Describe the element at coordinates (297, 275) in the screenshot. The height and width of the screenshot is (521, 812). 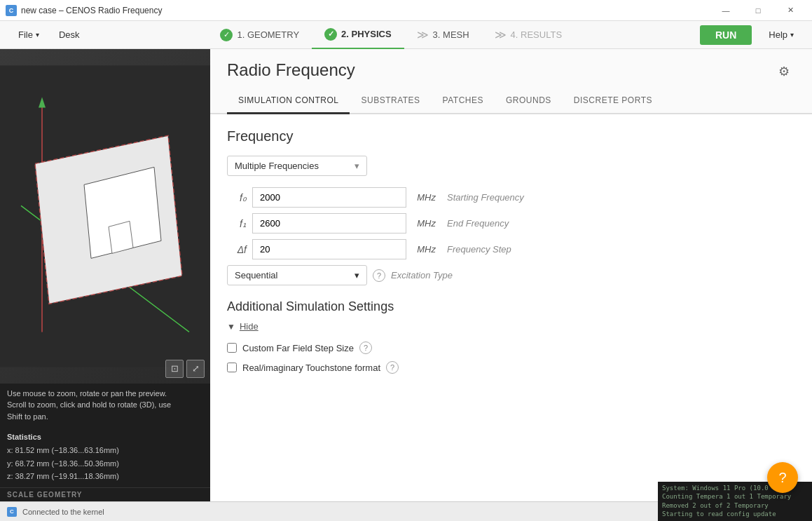
I see `excitation-type-dropdown: Sequential ▾` at that location.